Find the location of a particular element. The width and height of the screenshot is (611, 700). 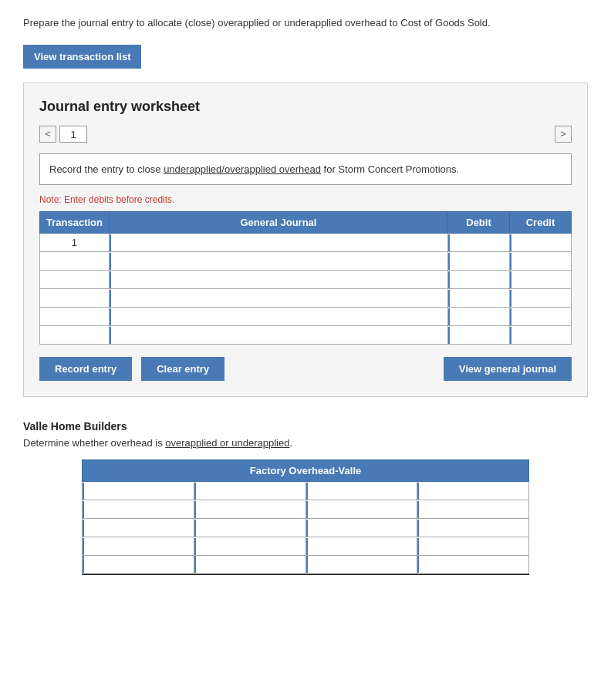

table-row: 1 is located at coordinates (306, 243).